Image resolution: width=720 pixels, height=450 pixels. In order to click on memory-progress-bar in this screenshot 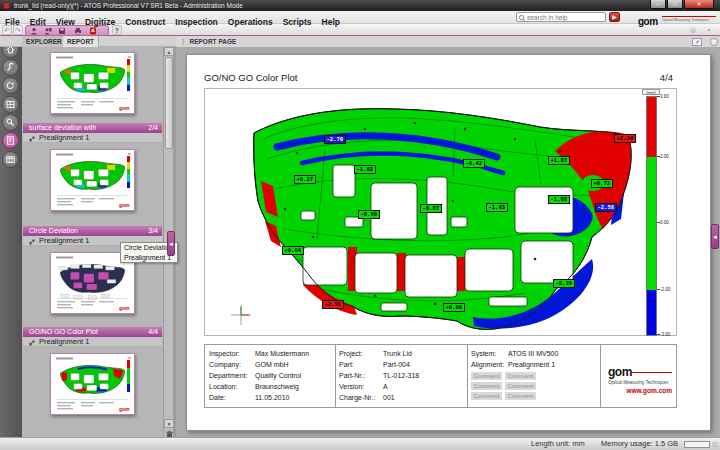, I will do `click(697, 444)`.